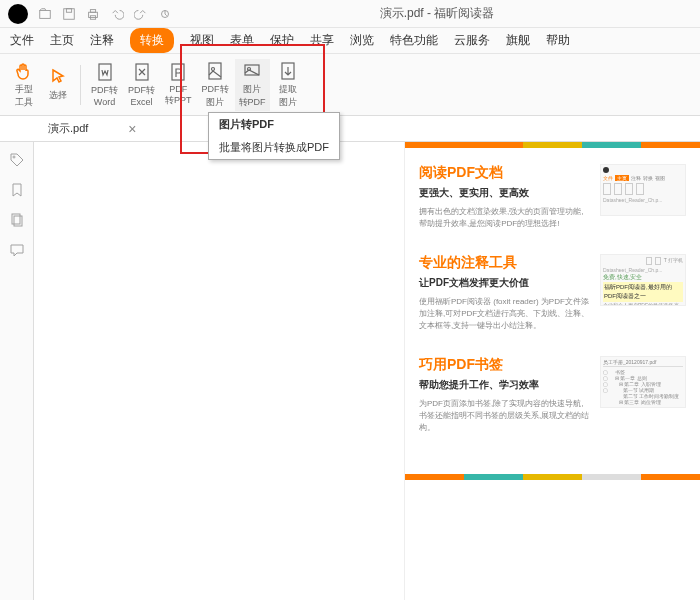 This screenshot has height=600, width=700. What do you see at coordinates (68, 128) in the screenshot?
I see `tab-label: 演示.pdf` at bounding box center [68, 128].